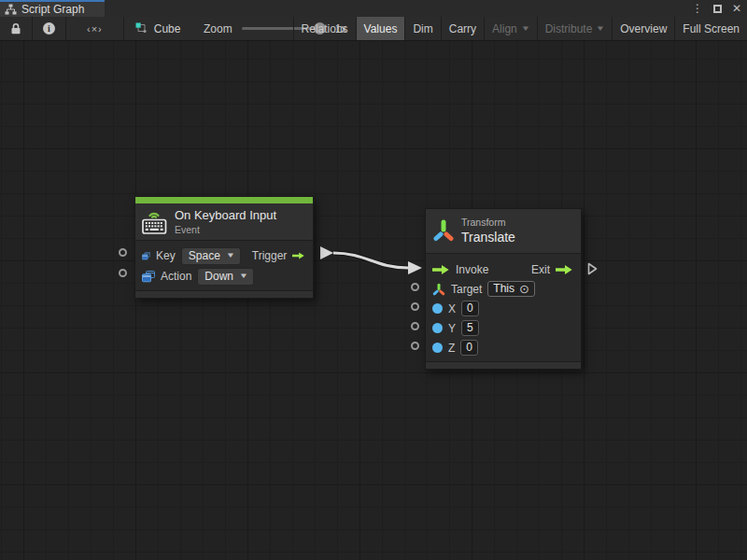  I want to click on input-port-action, so click(123, 273).